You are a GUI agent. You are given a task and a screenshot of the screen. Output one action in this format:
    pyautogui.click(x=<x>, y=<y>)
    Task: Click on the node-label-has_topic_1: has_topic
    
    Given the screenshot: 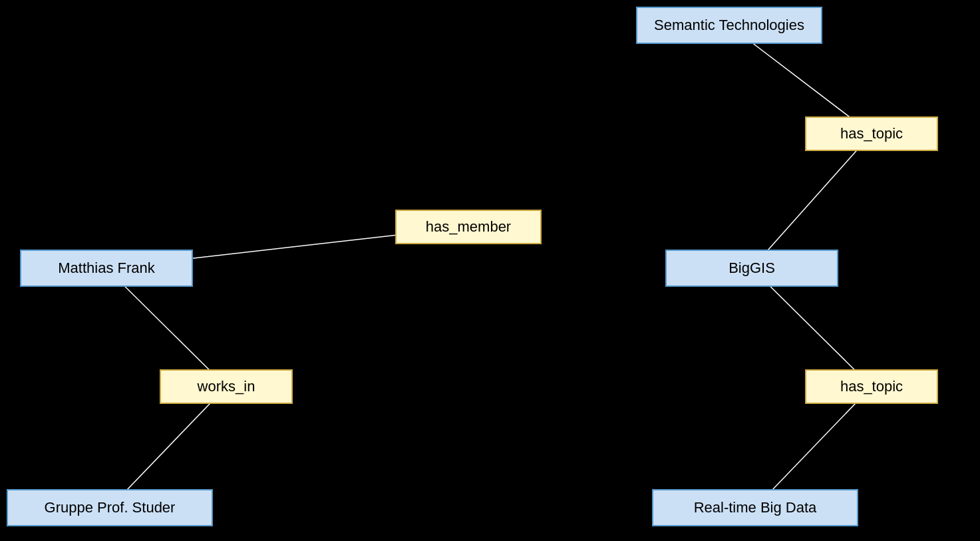 What is the action you would take?
    pyautogui.click(x=872, y=134)
    